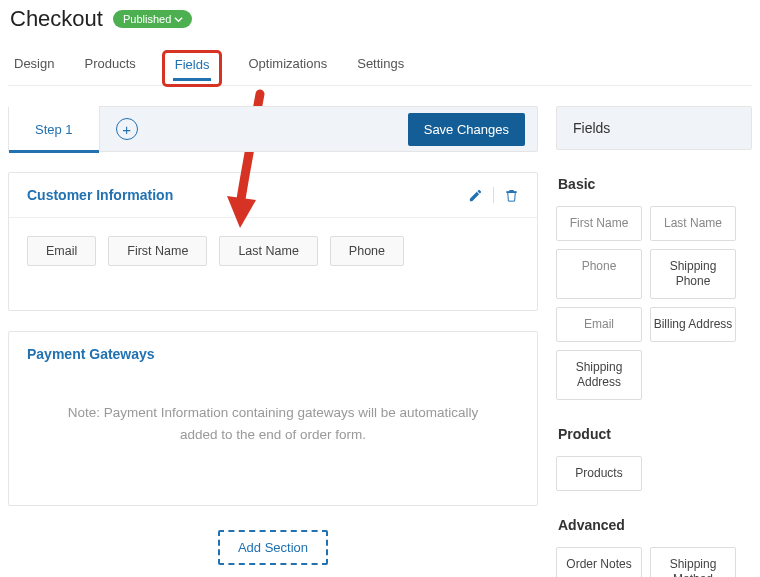  I want to click on delete-icon, so click(512, 196).